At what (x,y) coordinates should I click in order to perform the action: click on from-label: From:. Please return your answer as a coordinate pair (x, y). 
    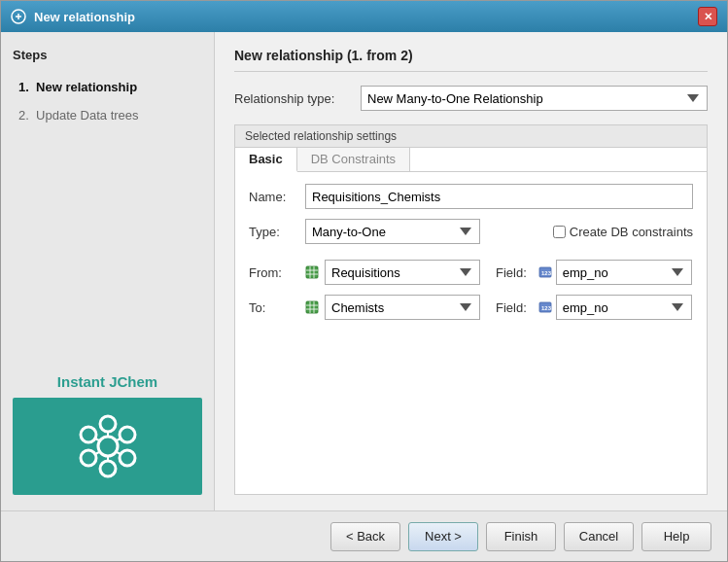
    Looking at the image, I should click on (273, 272).